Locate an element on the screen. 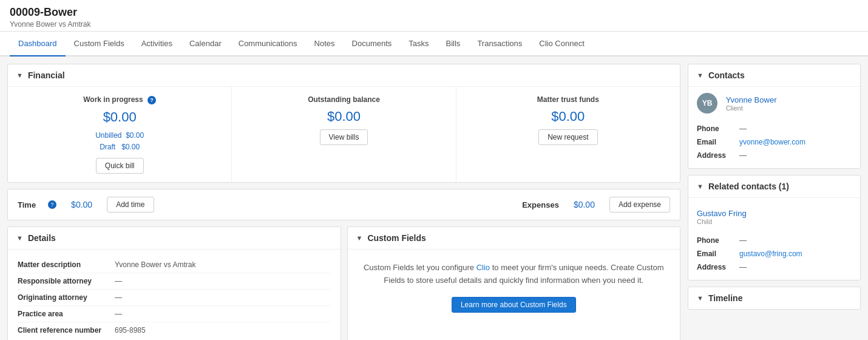 The width and height of the screenshot is (868, 340). contacts-title: Contacts is located at coordinates (727, 75).